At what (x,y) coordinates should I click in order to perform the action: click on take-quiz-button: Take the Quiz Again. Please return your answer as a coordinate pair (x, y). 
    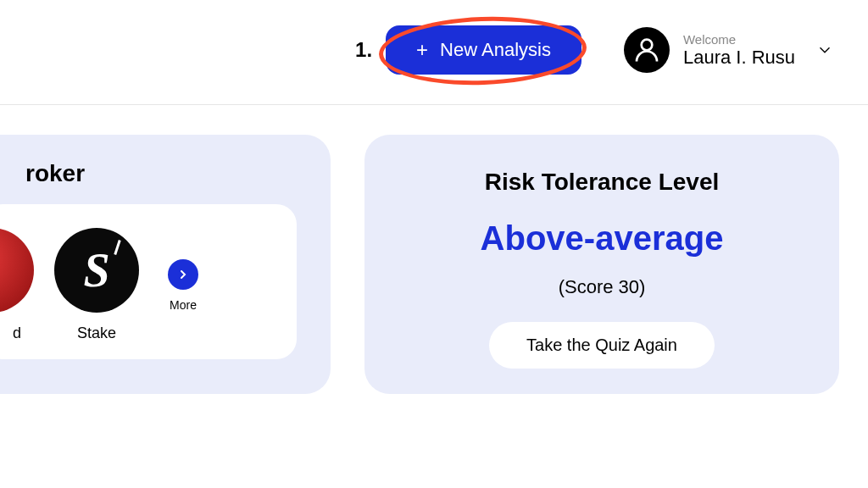
    Looking at the image, I should click on (602, 346).